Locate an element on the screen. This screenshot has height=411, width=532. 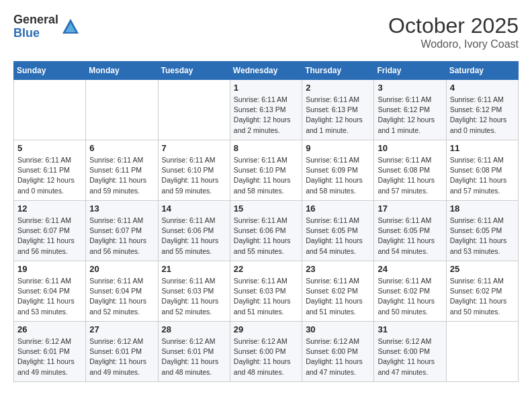
day-number: 16 is located at coordinates (338, 208).